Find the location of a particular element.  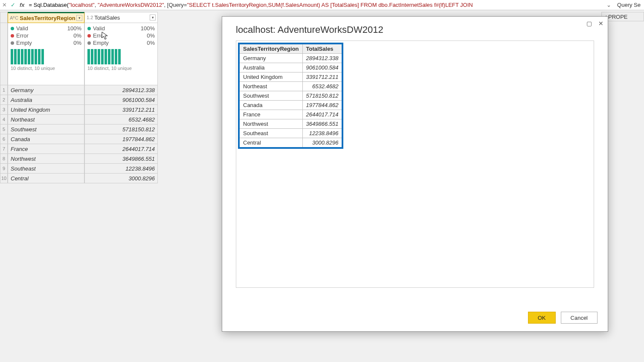

preview-table: SalesTerritoryRegion TotalSales Germany2… is located at coordinates (291, 96).